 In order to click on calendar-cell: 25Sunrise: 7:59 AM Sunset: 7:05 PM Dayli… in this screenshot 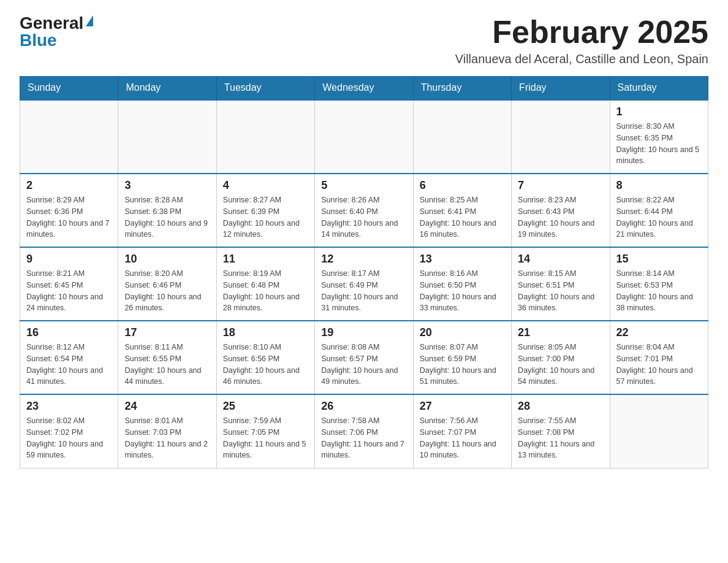, I will do `click(265, 431)`.